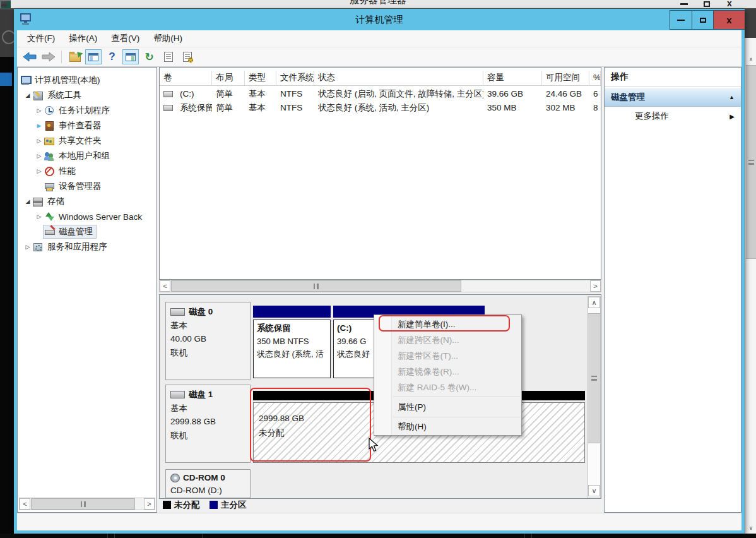 The image size is (756, 538). I want to click on tree-item-disk-management: 磁盘管理, so click(87, 232).